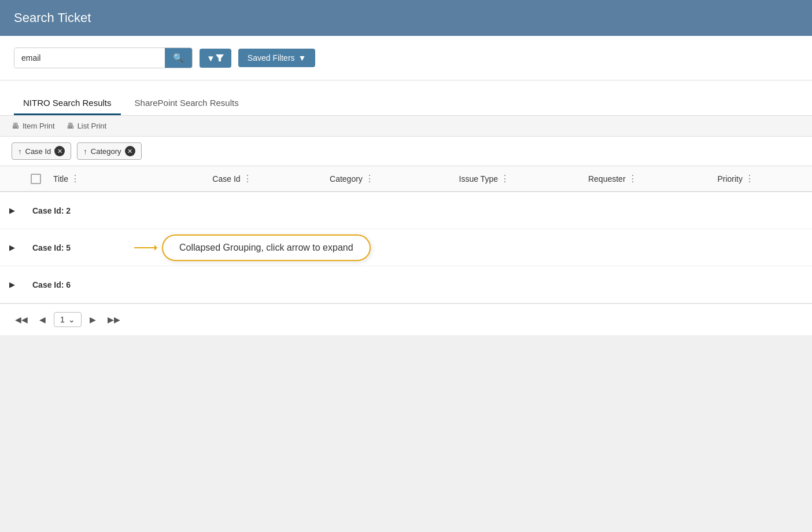  I want to click on table-row: ▶ Case Id: 2, so click(406, 211).